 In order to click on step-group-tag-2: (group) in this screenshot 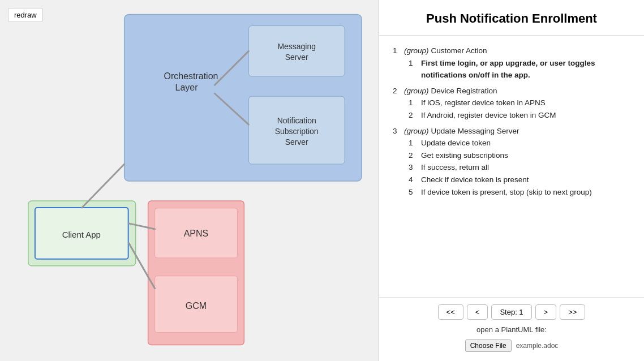, I will do `click(417, 91)`.